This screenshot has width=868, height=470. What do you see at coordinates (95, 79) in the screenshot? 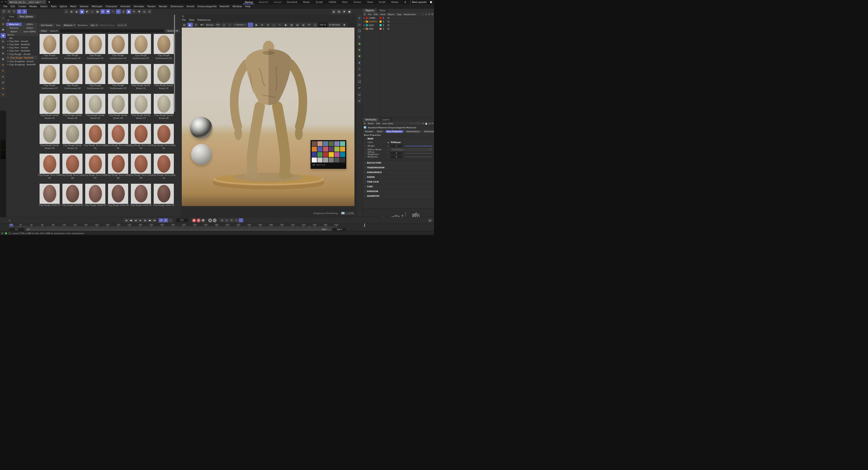
I see `material-item: Clay Rough Earthenware 09` at bounding box center [95, 79].